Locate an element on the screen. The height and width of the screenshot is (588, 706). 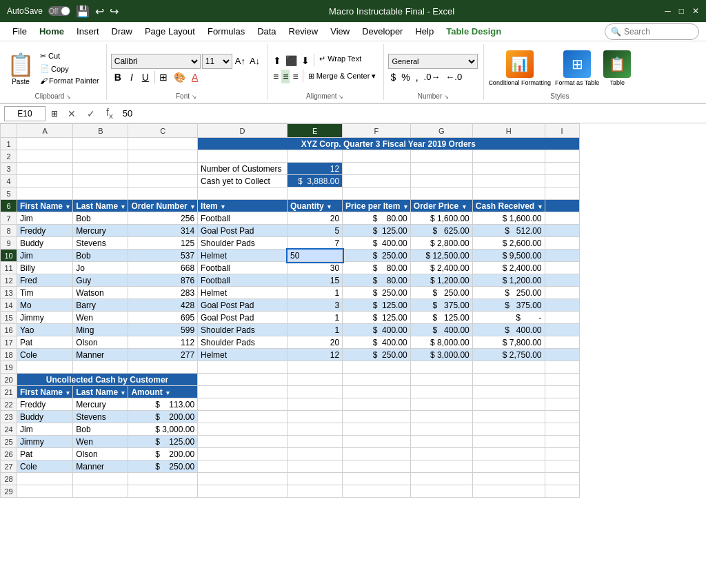
table-styles-button: 📋 Table is located at coordinates (617, 68).